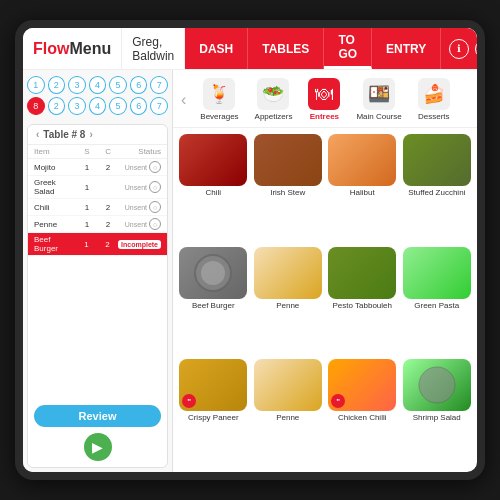 The height and width of the screenshot is (500, 500). I want to click on food-item-beef-burger: Beef Burger, so click(214, 300).